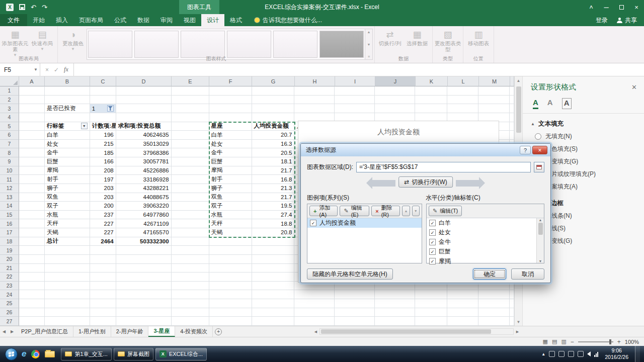  What do you see at coordinates (230, 171) in the screenshot?
I see `cell-F10: 摩羯` at bounding box center [230, 171].